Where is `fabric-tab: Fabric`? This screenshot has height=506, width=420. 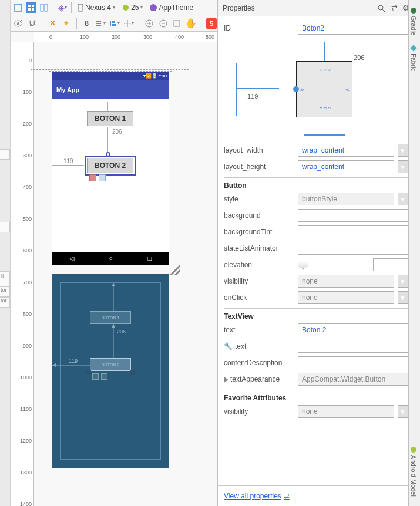
fabric-tab: Fabric is located at coordinates (414, 58).